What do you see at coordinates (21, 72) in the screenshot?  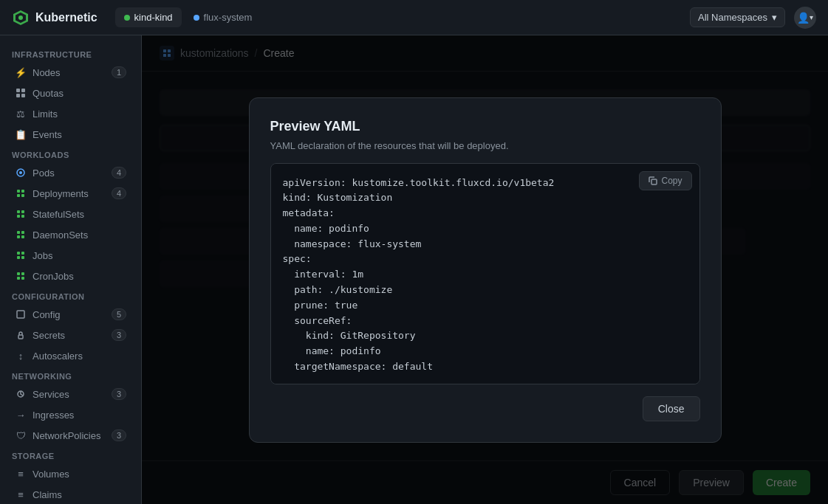 I see `nodes-icon: ⚡` at bounding box center [21, 72].